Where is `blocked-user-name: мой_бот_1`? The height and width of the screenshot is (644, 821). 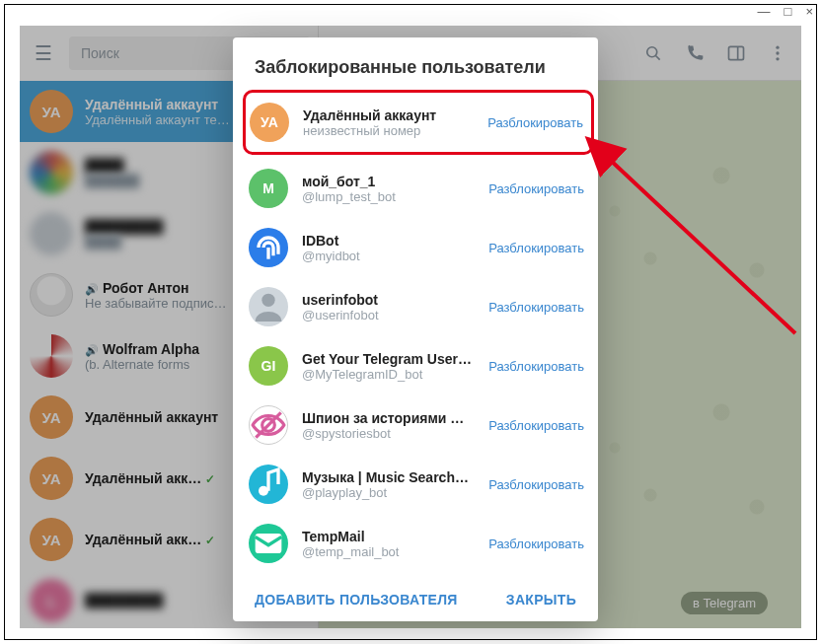
blocked-user-name: мой_бот_1 is located at coordinates (389, 181).